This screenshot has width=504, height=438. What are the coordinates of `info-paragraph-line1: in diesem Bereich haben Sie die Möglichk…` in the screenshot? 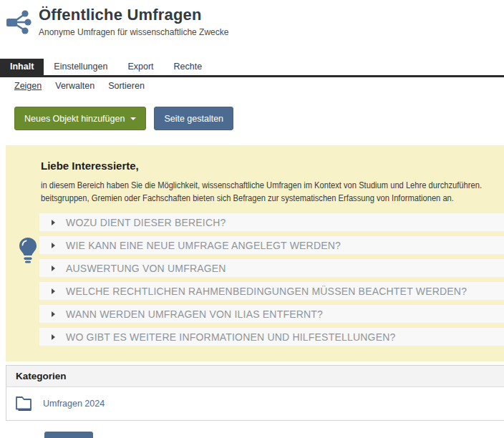 It's located at (261, 186).